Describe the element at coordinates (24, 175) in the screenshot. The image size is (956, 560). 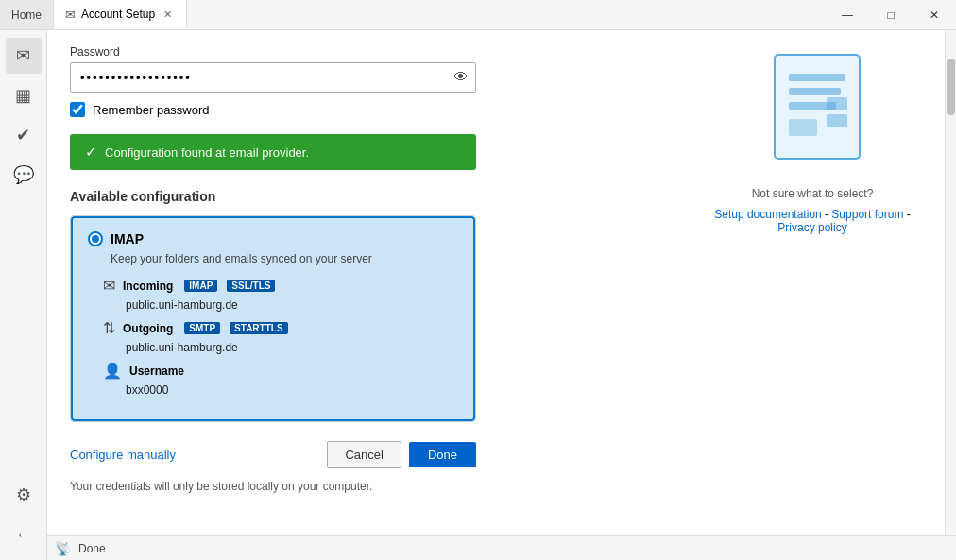
I see `sidebar-item-chat: 💬` at that location.